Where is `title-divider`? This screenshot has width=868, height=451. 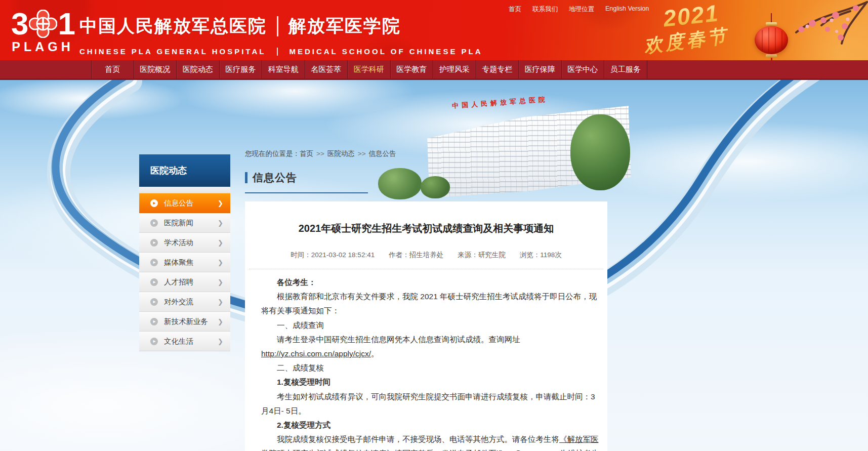
title-divider is located at coordinates (277, 26).